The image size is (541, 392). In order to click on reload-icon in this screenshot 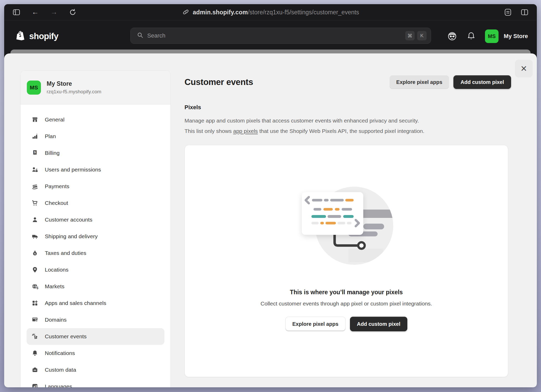, I will do `click(73, 12)`.